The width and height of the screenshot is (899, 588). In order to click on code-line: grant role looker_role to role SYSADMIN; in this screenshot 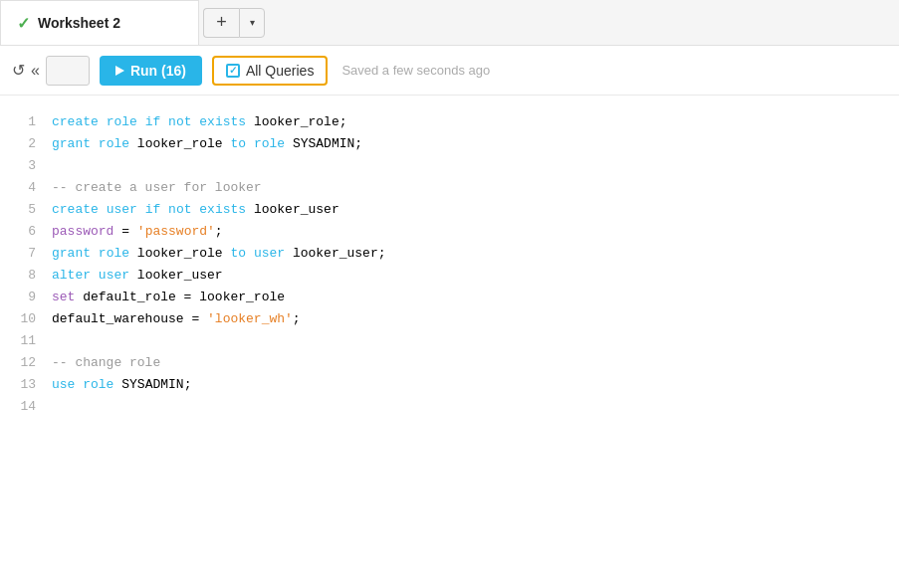, I will do `click(476, 144)`.